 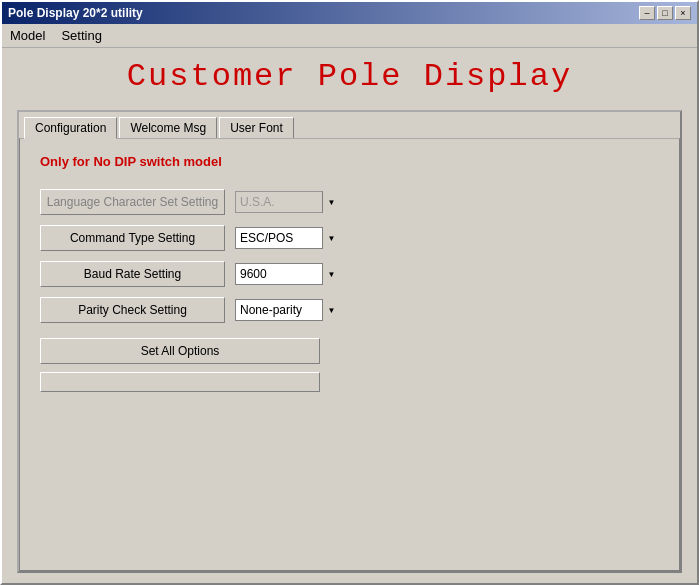 I want to click on menu-setting: Setting, so click(x=81, y=36).